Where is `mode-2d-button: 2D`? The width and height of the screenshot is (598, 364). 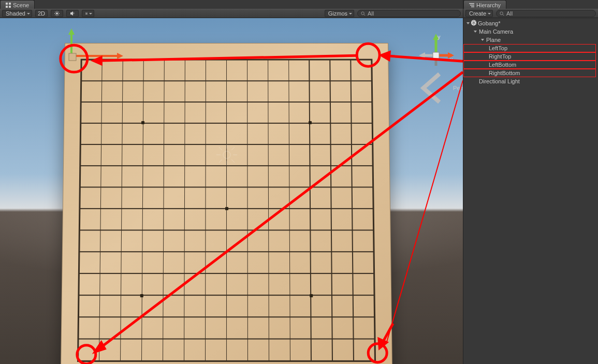
mode-2d-button: 2D is located at coordinates (41, 13).